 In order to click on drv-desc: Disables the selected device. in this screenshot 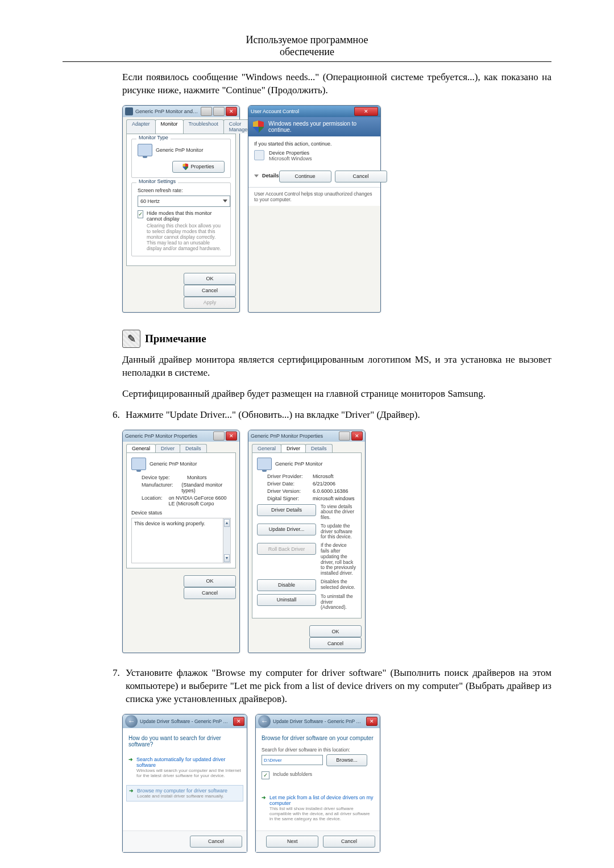, I will do `click(339, 585)`.